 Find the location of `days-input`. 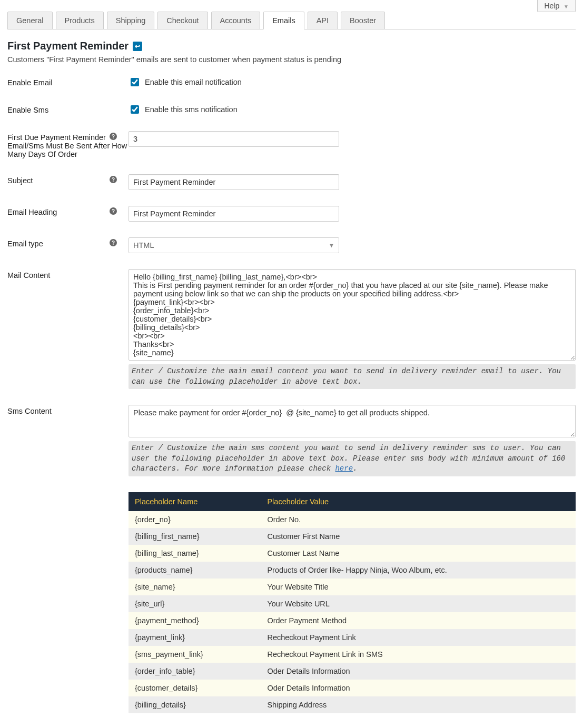

days-input is located at coordinates (234, 139).